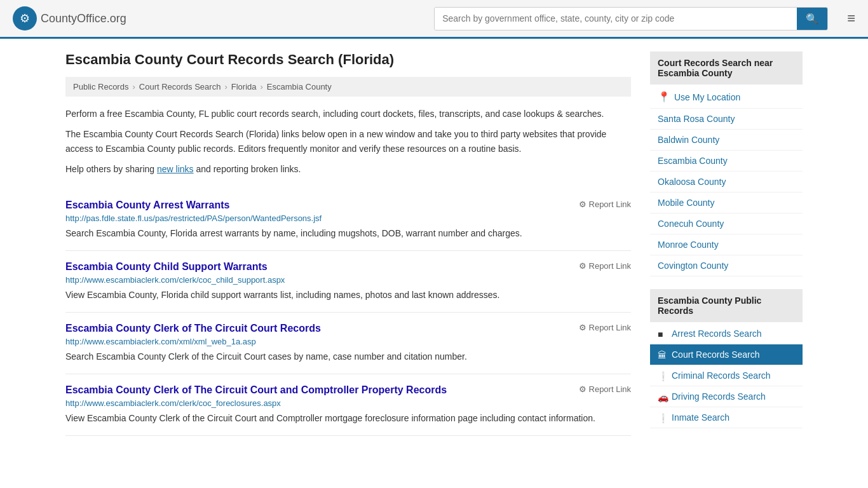 This screenshot has height=488, width=868. I want to click on pub-rec-arrest: ■ Arrest Records Search, so click(726, 334).